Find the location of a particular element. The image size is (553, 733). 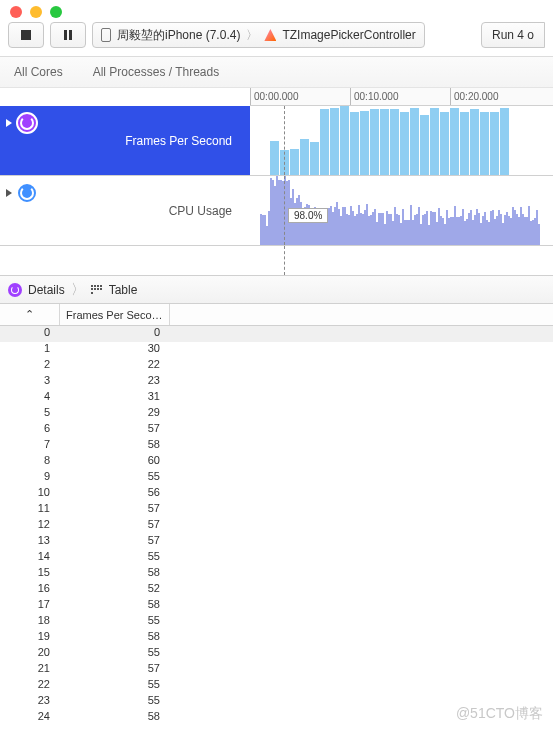

index-cell: 13 is located at coordinates (30, 542).